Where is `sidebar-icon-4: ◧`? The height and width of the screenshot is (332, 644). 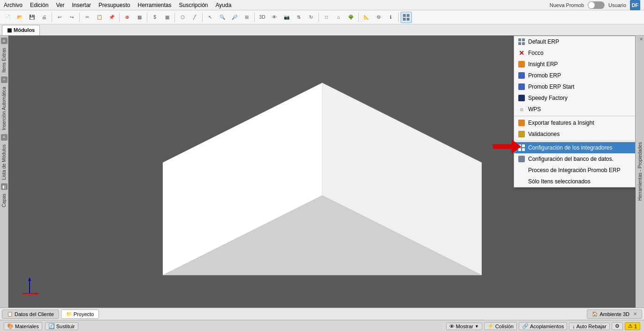 sidebar-icon-4: ◧ is located at coordinates (4, 187).